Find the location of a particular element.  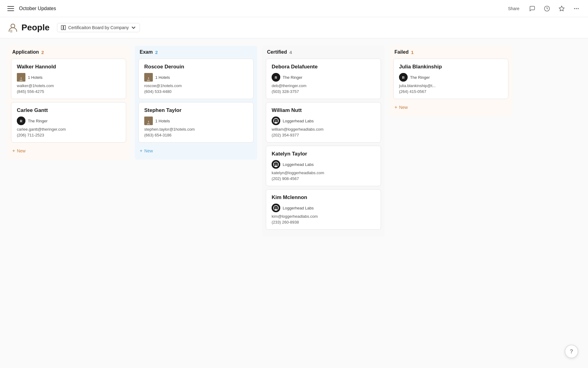

card-name: Kim Mclennon is located at coordinates (323, 197).